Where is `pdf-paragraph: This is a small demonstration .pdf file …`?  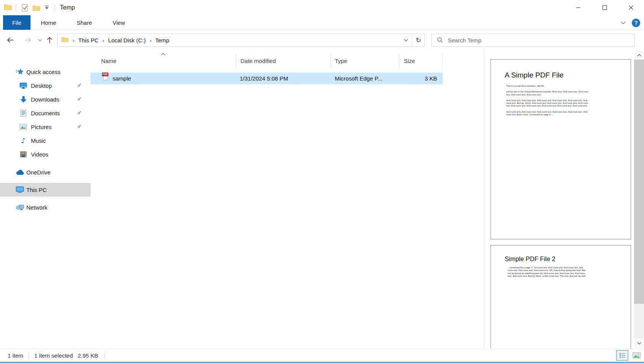
pdf-paragraph: This is a small demonstration .pdf file … is located at coordinates (547, 86).